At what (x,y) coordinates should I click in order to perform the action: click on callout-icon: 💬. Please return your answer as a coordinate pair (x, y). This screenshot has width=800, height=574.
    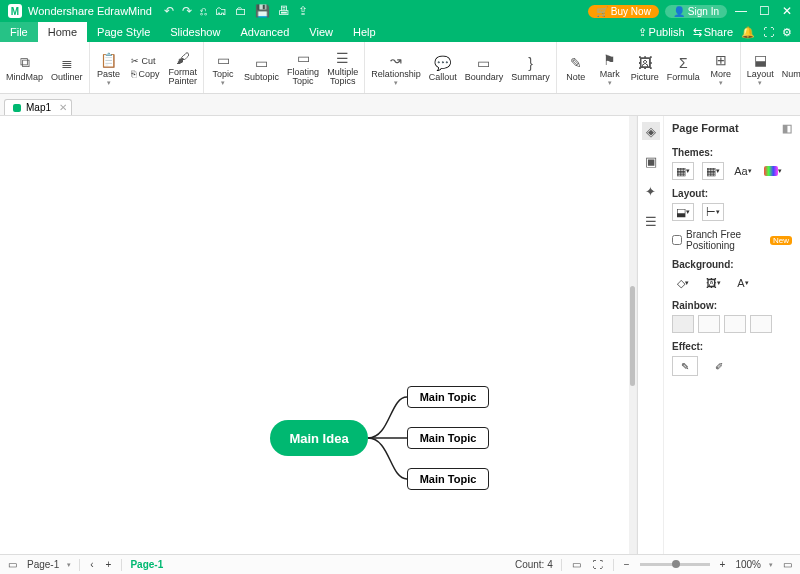
    Looking at the image, I should click on (443, 63).